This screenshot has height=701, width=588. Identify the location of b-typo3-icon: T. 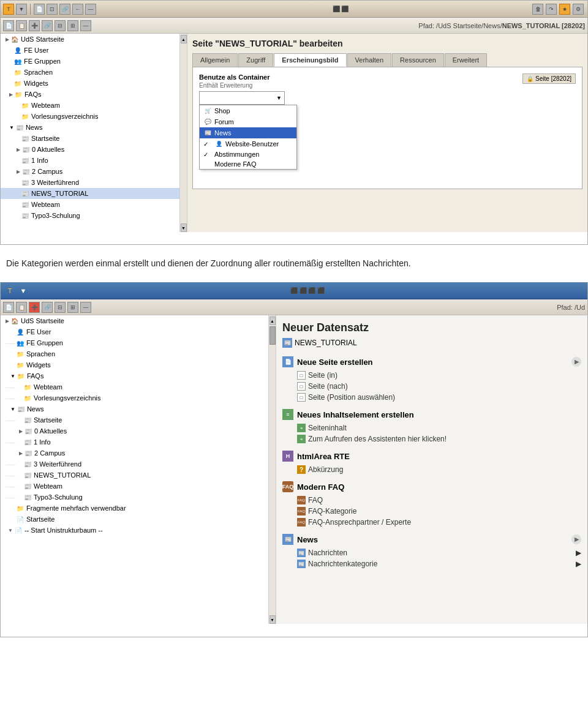
(10, 291).